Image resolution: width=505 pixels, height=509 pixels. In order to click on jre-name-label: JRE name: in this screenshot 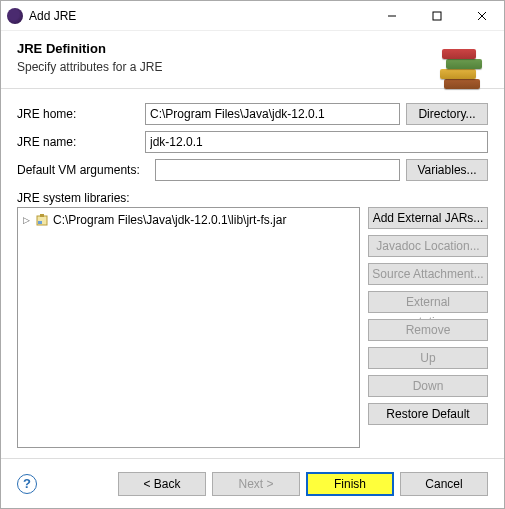, I will do `click(78, 142)`.